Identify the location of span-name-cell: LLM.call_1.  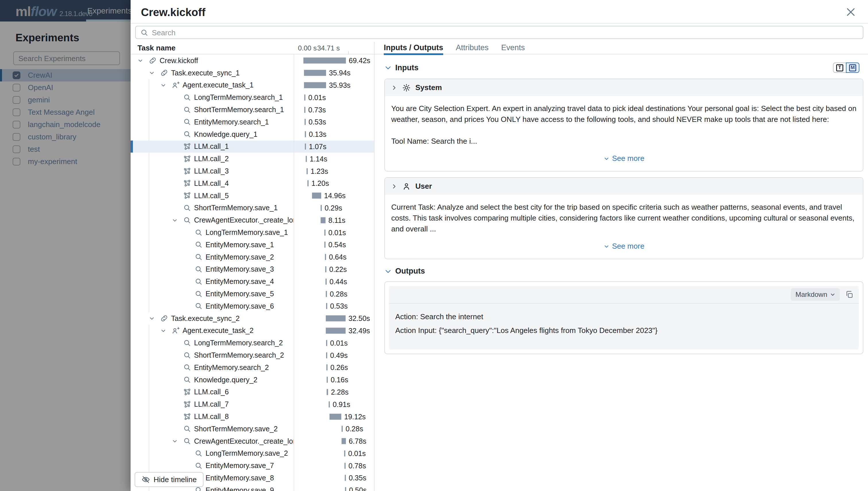
(212, 147).